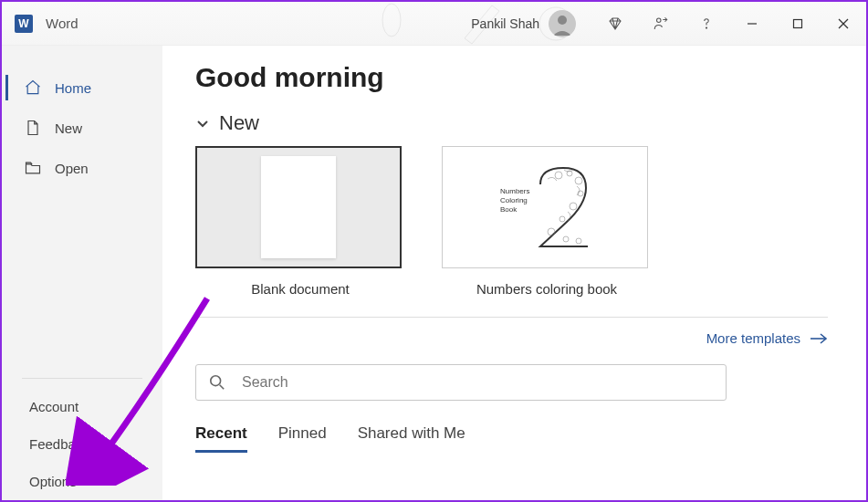 The image size is (868, 502). What do you see at coordinates (514, 201) in the screenshot?
I see `svg-text: Coloring` at bounding box center [514, 201].